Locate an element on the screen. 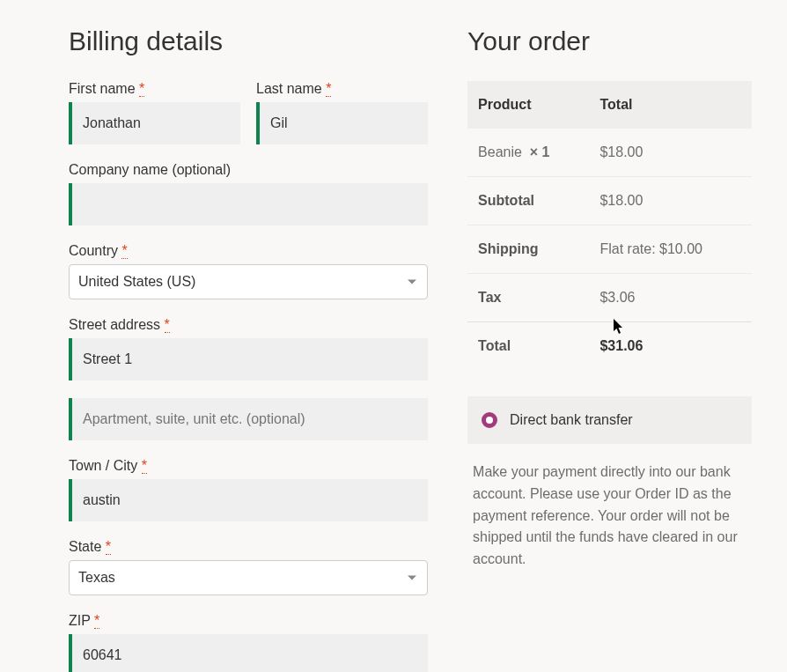 This screenshot has height=672, width=787. payment-methods: Direct bank transfer Make your payment d… is located at coordinates (609, 492).